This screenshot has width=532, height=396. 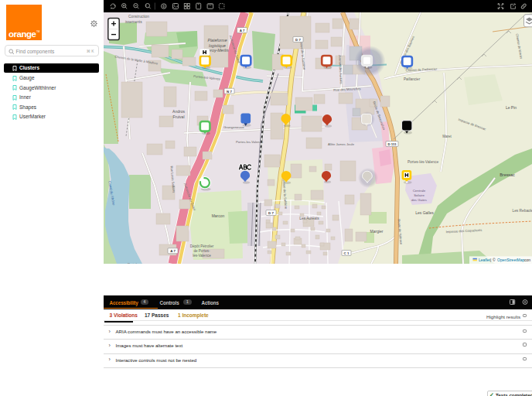 I want to click on svg-text: OpenStreetMap, so click(x=511, y=260).